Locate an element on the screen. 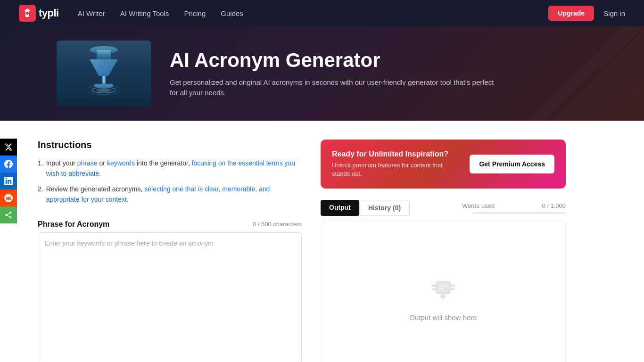  premium-text: Ready for Unlimited Inspiration? Unlock … is located at coordinates (396, 164).